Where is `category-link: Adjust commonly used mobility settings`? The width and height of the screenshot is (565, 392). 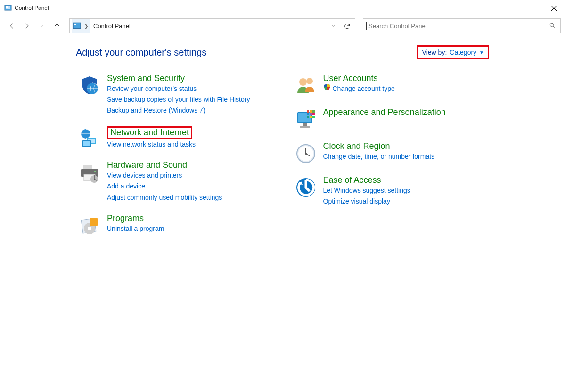
category-link: Adjust commonly used mobility settings is located at coordinates (190, 198).